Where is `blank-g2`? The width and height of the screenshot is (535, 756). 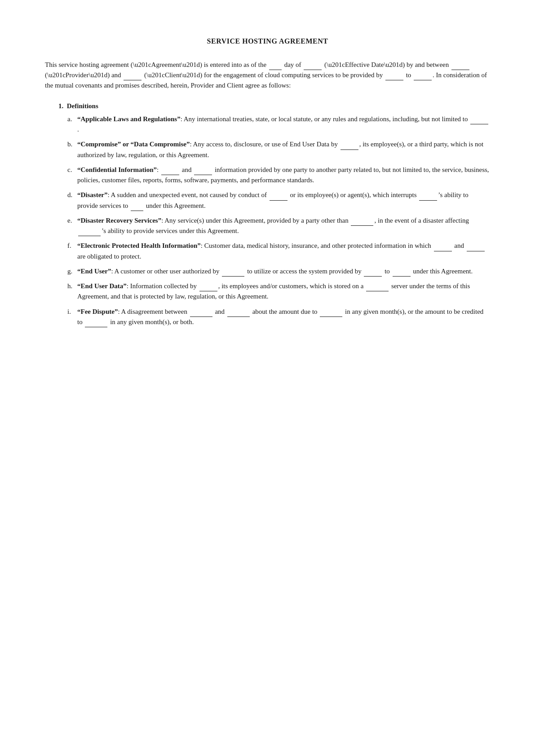
blank-g2 is located at coordinates (373, 277).